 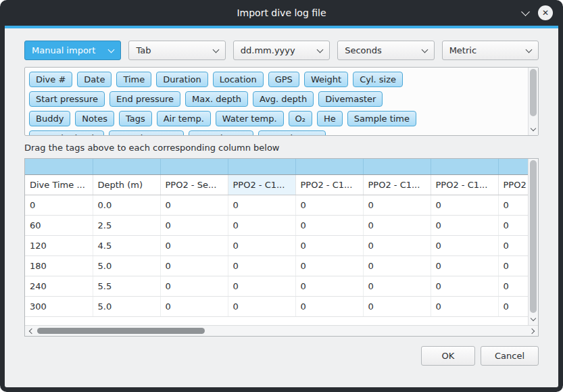 What do you see at coordinates (216, 99) in the screenshot?
I see `tag-max-depth: Max. depth` at bounding box center [216, 99].